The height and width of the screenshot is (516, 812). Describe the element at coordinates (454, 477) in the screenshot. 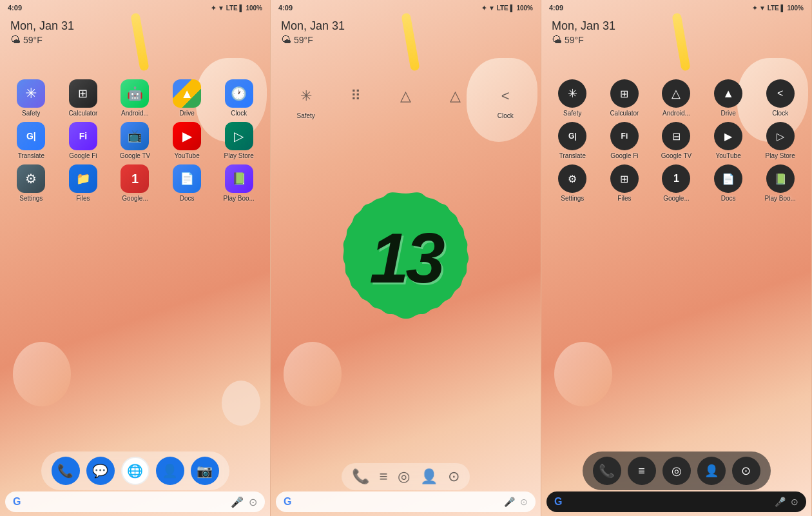

I see `dock-camera-mid: ⊙` at that location.